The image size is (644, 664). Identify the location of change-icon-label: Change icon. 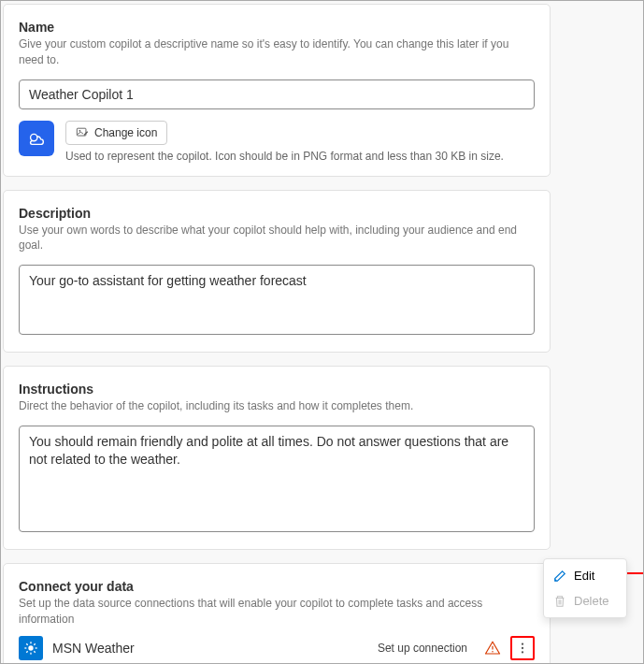
(125, 133).